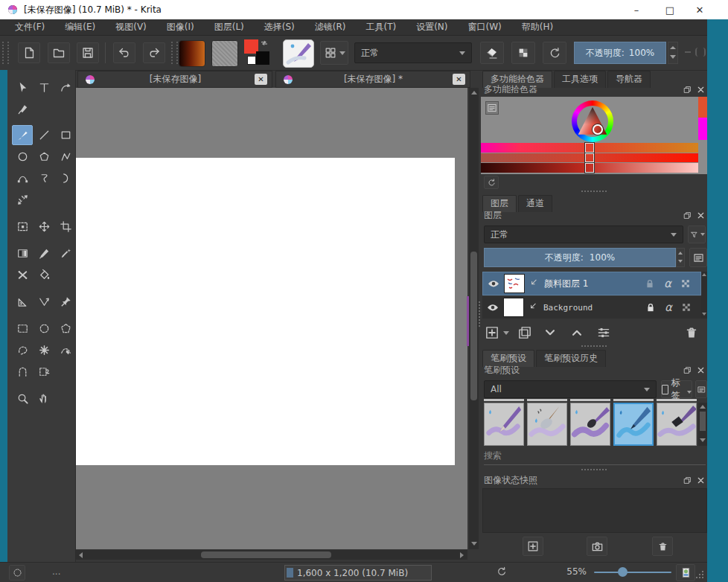  What do you see at coordinates (66, 329) in the screenshot?
I see `tool-polygon-select` at bounding box center [66, 329].